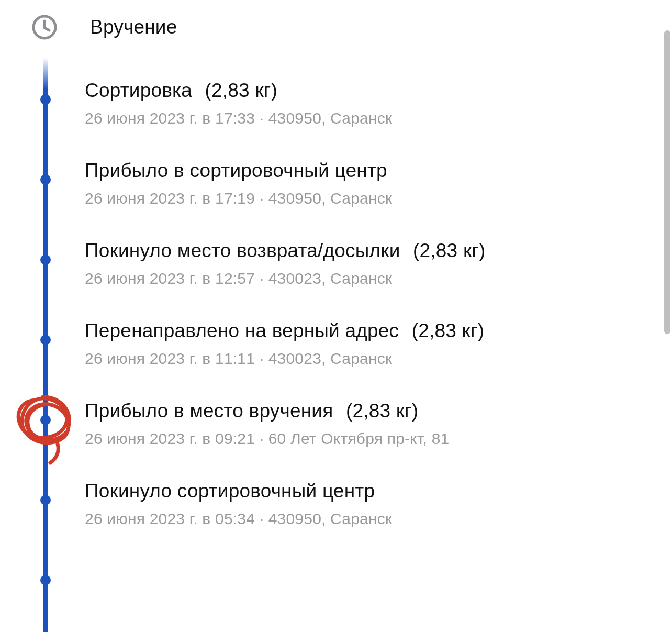 The height and width of the screenshot is (632, 672). I want to click on timeline-event: Перенаправлено на верный адрес (2,83 кг)…, so click(347, 343).